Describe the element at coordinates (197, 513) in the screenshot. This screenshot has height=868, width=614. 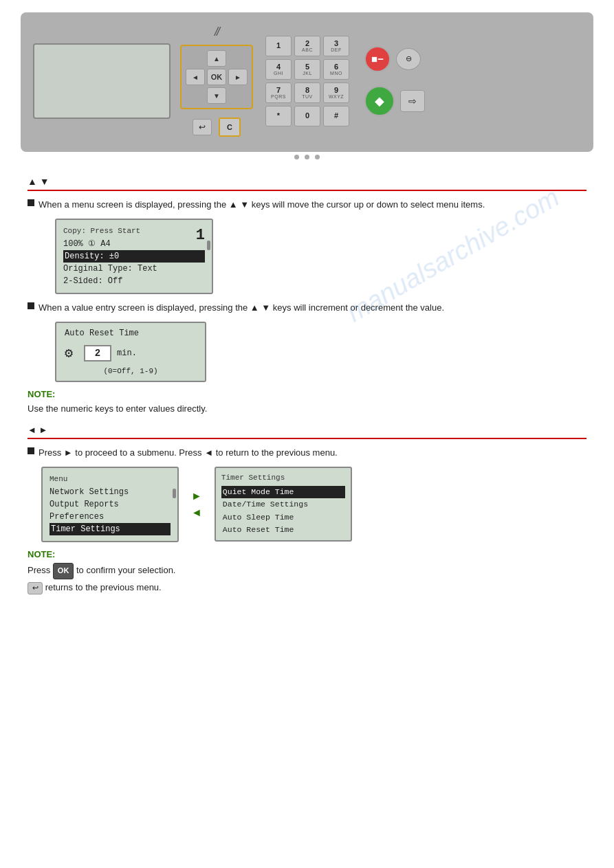
I see `left-arrow-icon: ◄` at that location.